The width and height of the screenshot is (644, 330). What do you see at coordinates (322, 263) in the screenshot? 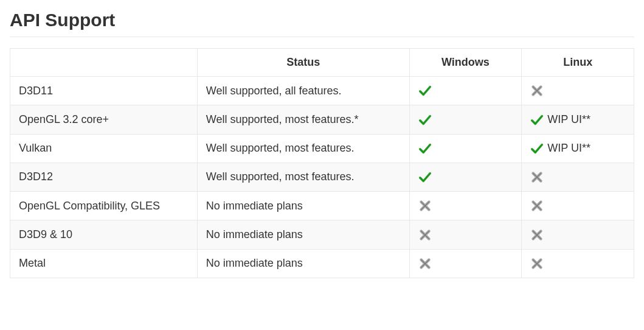
I see `table-row: MetalNo immediate plans` at bounding box center [322, 263].